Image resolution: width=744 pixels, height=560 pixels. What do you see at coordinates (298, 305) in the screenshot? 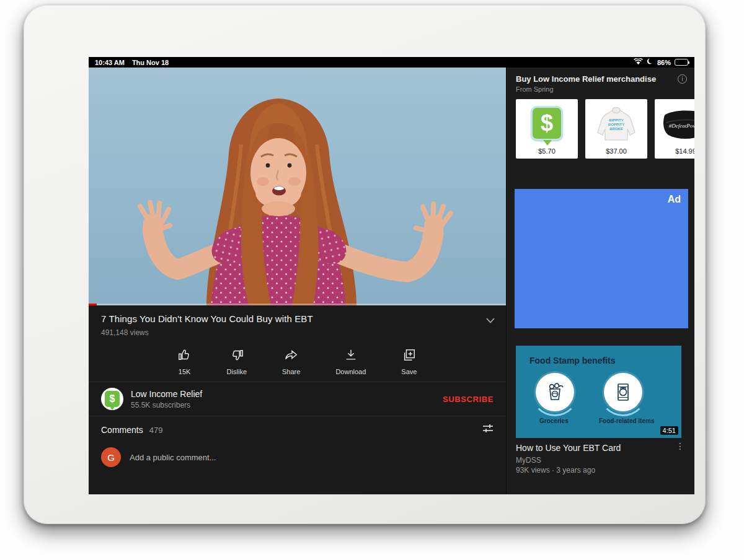
I see `video-progress-bar` at bounding box center [298, 305].